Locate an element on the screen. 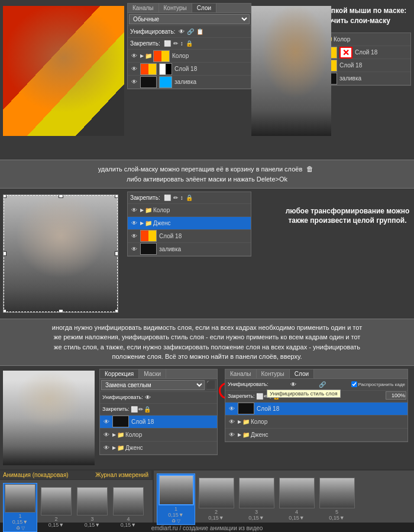 This screenshot has height=532, width=414. lock-icon-mid1: ⬜ is located at coordinates (167, 197).